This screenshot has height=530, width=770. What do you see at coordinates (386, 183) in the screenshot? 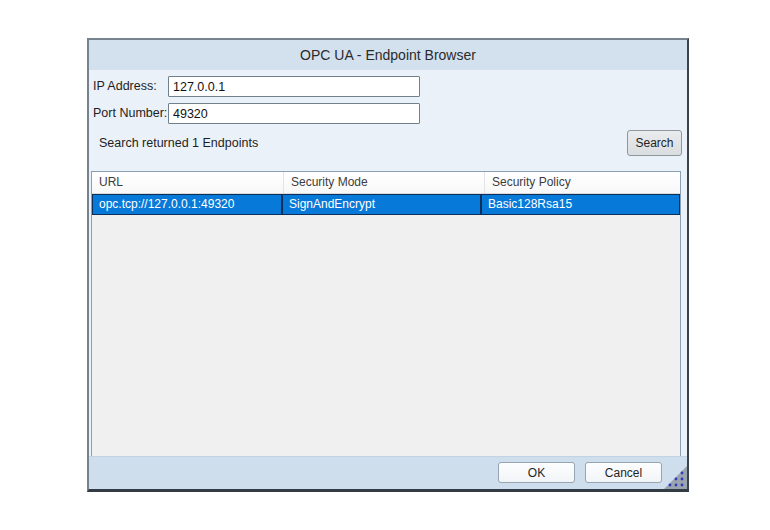
I see `endpoints-table-header: URL Security Mode Security Policy` at bounding box center [386, 183].